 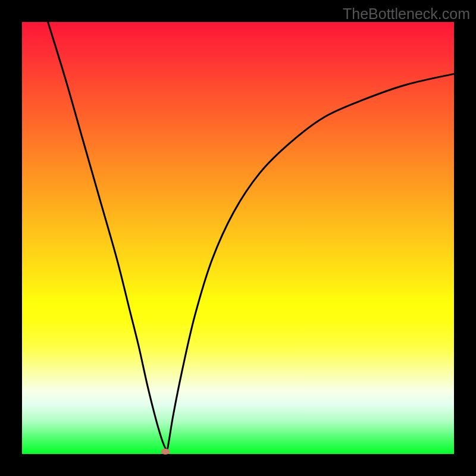 What do you see at coordinates (406, 14) in the screenshot?
I see `watermark-text: TheBottleneck.com` at bounding box center [406, 14].